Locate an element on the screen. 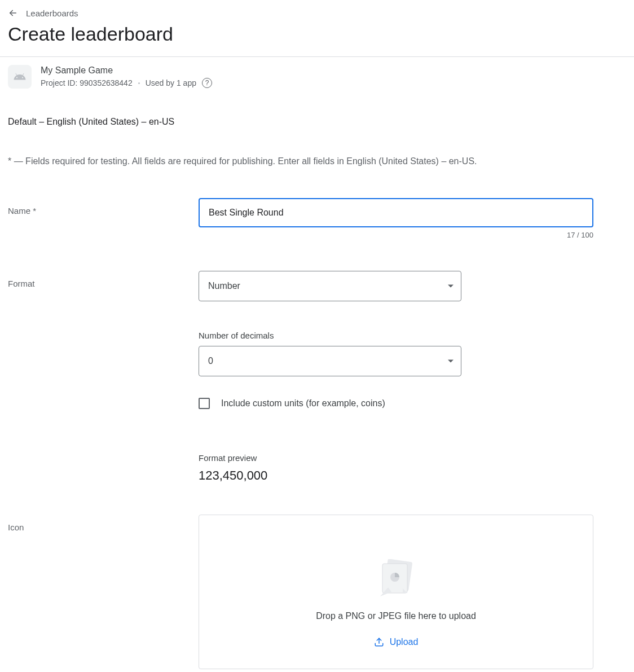 Image resolution: width=634 pixels, height=672 pixels. format-preview-value: 123,450,000 is located at coordinates (396, 476).